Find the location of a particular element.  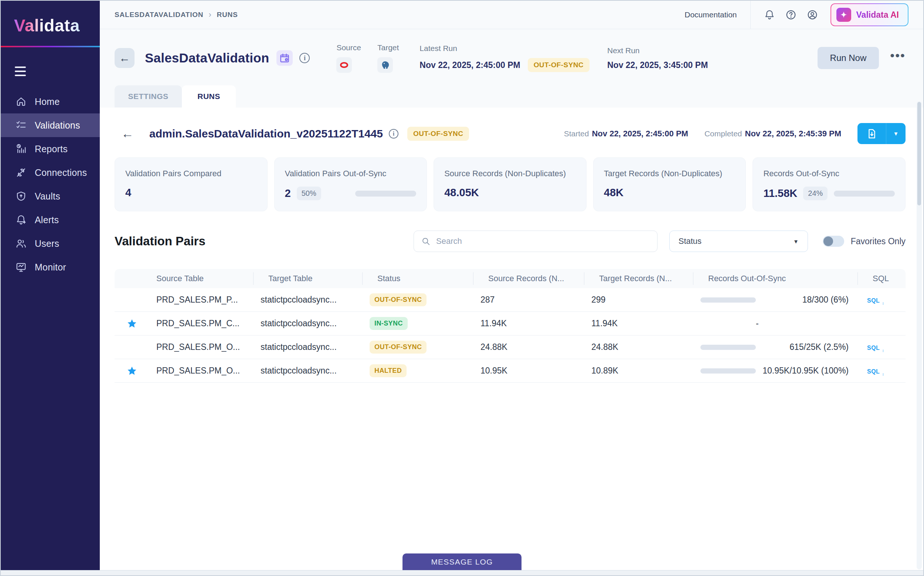

col-status: Status is located at coordinates (418, 279).